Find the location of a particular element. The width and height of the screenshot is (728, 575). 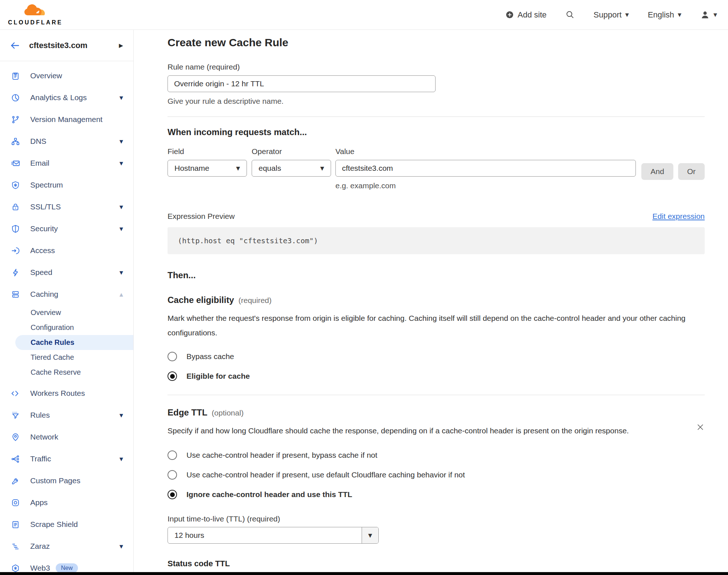

sidebar-item-version-management: Version Management is located at coordinates (67, 119).